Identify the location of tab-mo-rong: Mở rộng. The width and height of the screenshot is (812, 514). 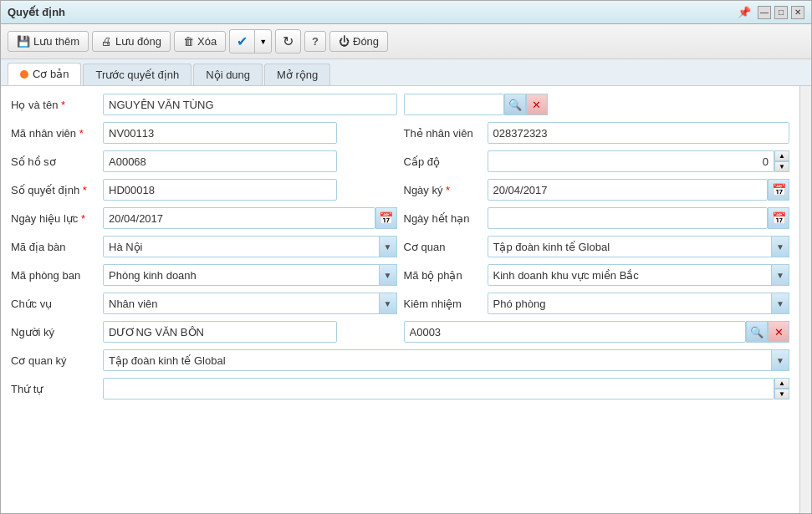
(298, 74).